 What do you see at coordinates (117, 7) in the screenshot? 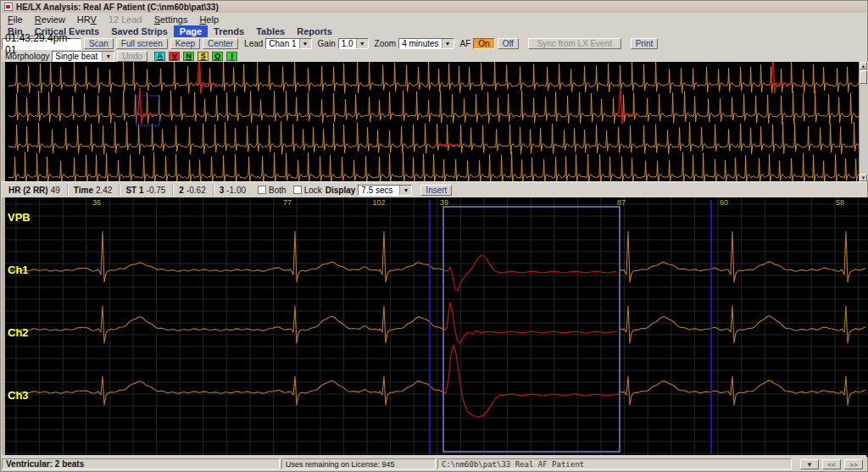
I see `window-title: HE/LX Analysis: Real AF Patient (C:\nm60…` at bounding box center [117, 7].